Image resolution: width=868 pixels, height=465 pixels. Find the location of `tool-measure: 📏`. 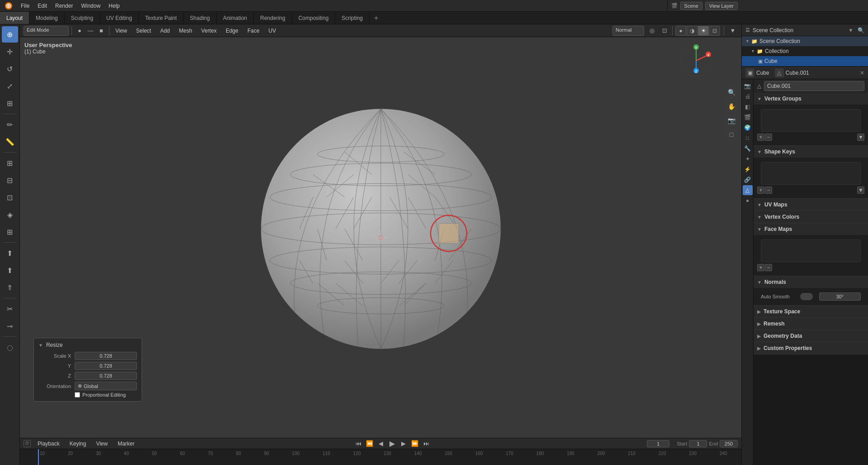

tool-measure: 📏 is located at coordinates (10, 142).